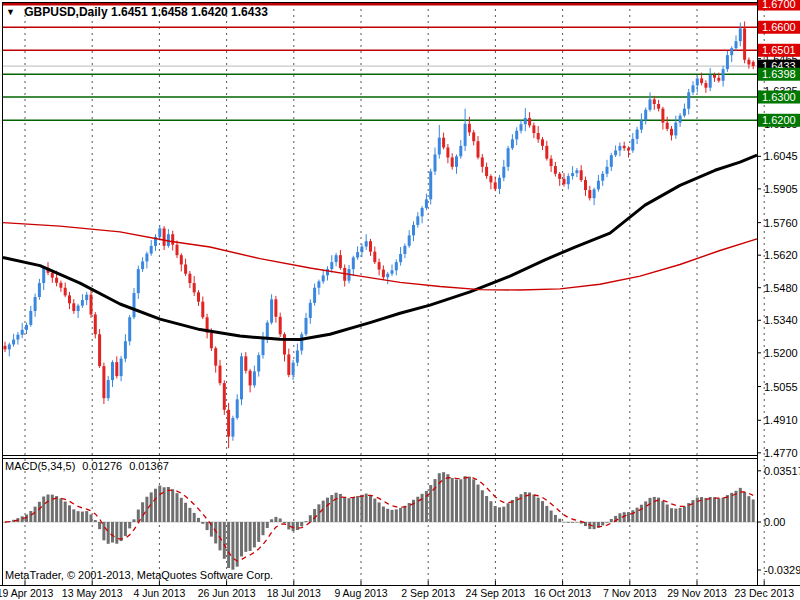  I want to click on svg-text: 1.6700, so click(779, 5).